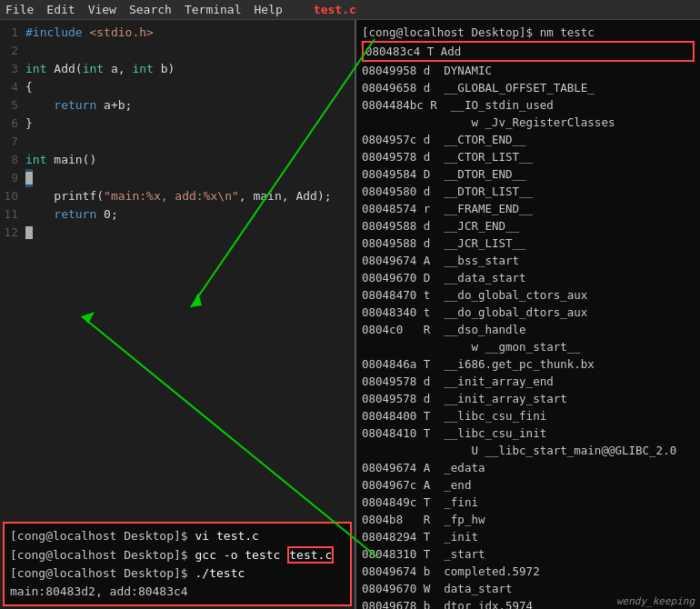 This screenshot has height=609, width=700. I want to click on line-number-12: 12, so click(13, 233).